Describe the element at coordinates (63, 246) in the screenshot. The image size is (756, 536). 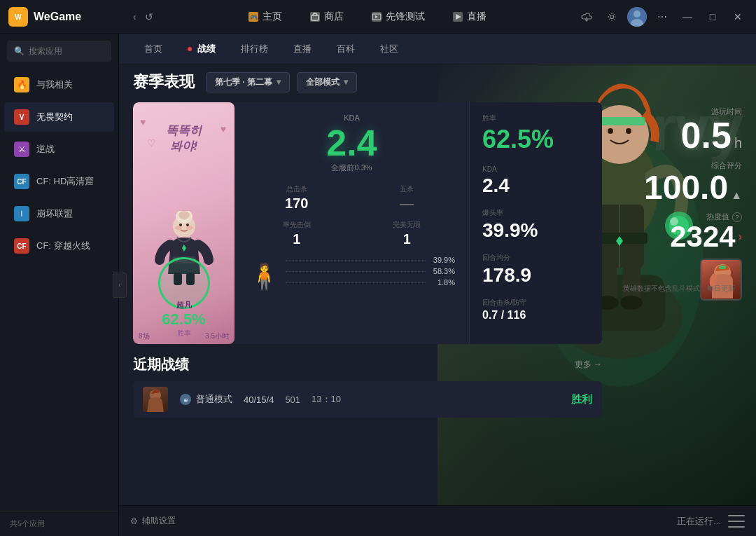
I see `sidebar-item-cf-cross-label: CF: 穿越火线` at that location.